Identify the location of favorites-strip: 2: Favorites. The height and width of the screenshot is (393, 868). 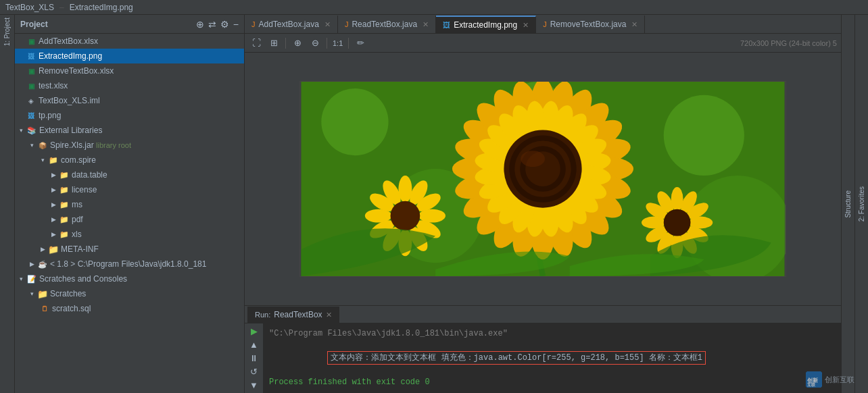
(861, 204).